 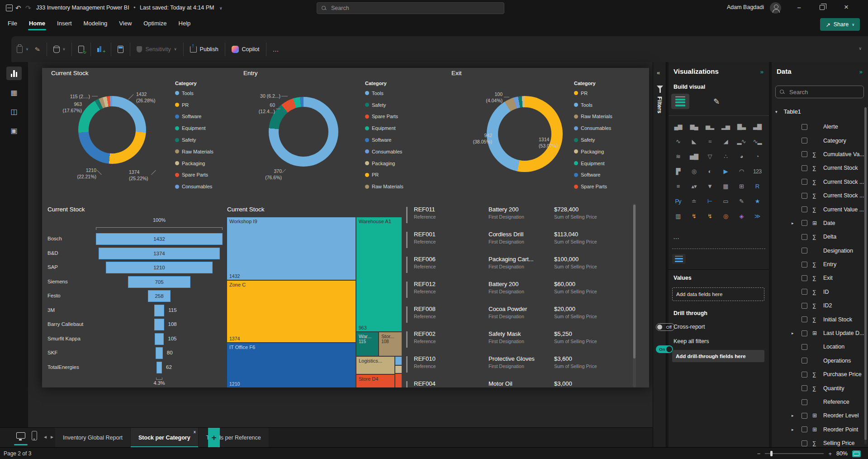 I want to click on menu-item: Modeling, so click(x=96, y=25).